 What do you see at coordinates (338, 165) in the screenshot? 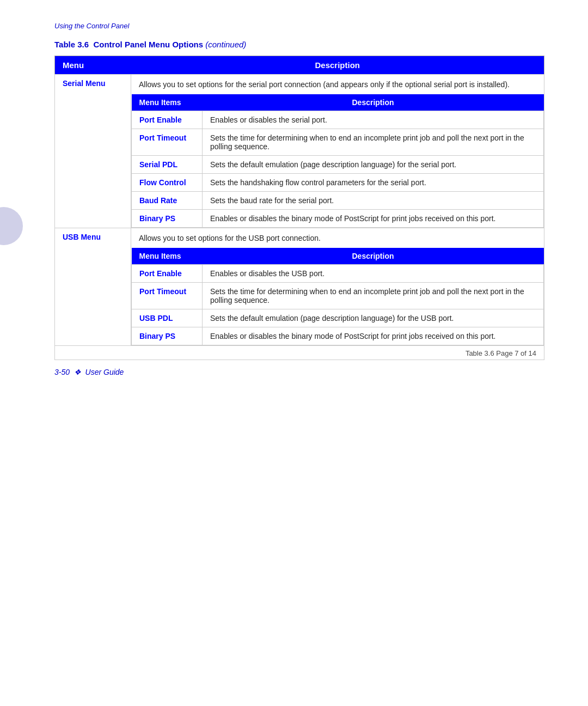
I see `inner-row: Serial PDLSets the default emulation (pa…` at bounding box center [338, 165].